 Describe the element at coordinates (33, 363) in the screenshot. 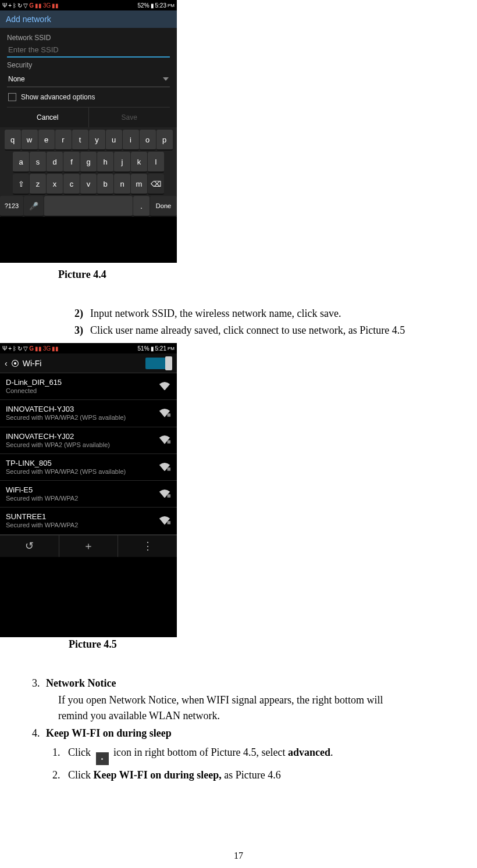

I see `wifi-title: Wi-Fi` at that location.